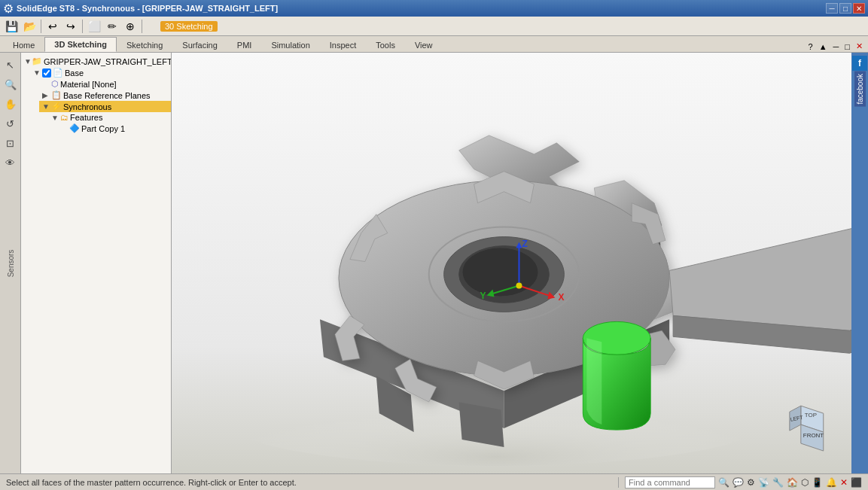 Image resolution: width=868 pixels, height=490 pixels. What do you see at coordinates (792, 482) in the screenshot?
I see `status-home-icon: 🏠` at bounding box center [792, 482].